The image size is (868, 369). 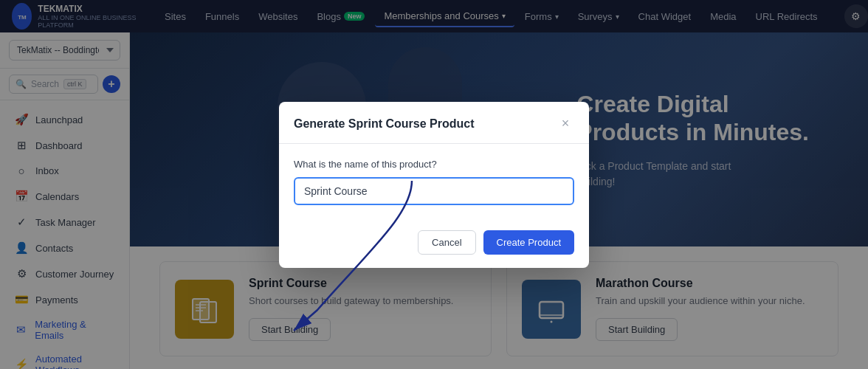 What do you see at coordinates (447, 242) in the screenshot?
I see `cancel-button: Cancel` at bounding box center [447, 242].